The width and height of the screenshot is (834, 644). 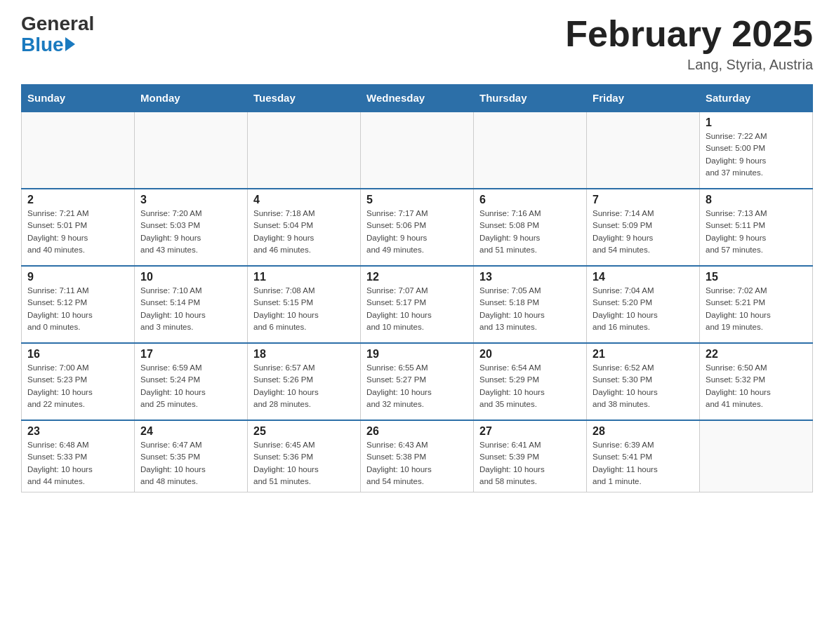 What do you see at coordinates (757, 304) in the screenshot?
I see `calendar-cell: 15Sunrise: 7:02 AM Sunset: 5:21 PM Dayli…` at bounding box center [757, 304].